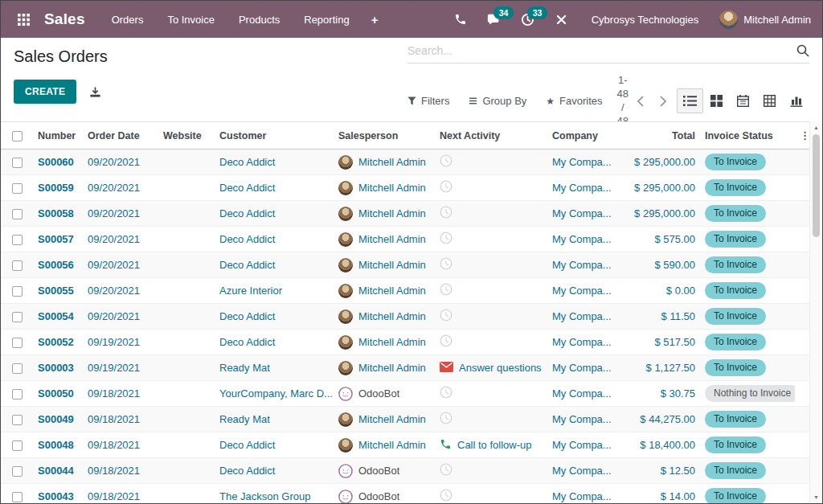  What do you see at coordinates (326, 19) in the screenshot?
I see `menu-reporting: Reporting` at bounding box center [326, 19].